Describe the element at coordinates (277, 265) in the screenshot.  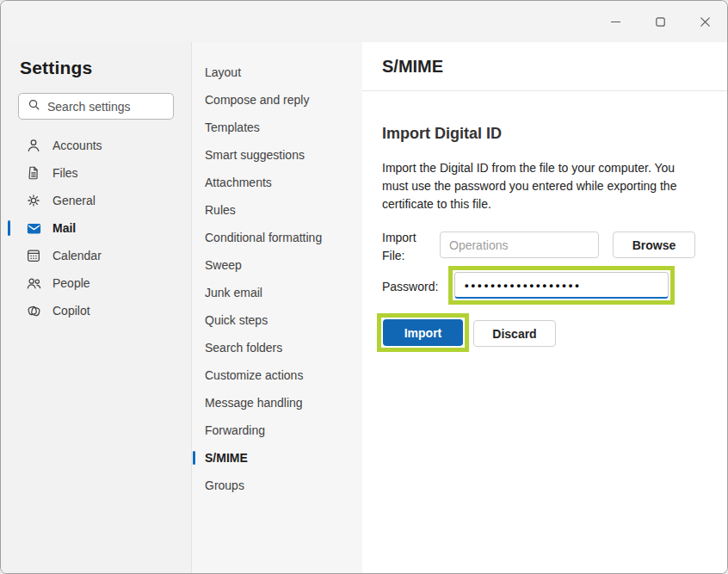
I see `nav-item-sweep: Sweep` at that location.